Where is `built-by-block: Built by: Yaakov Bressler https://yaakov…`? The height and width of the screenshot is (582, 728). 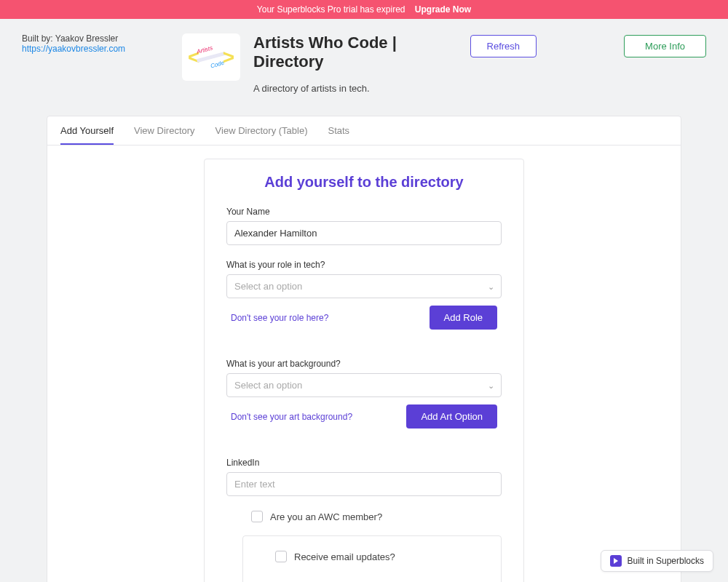
built-by-block: Built by: Yaakov Bressler https://yaakov… is located at coordinates (102, 44).